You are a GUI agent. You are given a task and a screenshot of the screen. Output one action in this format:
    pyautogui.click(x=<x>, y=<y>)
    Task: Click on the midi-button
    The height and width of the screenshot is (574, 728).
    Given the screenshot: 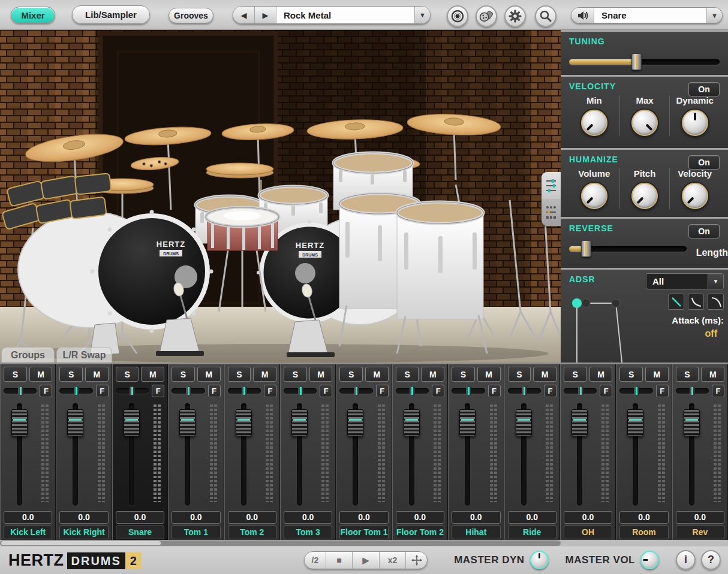 What is the action you would take?
    pyautogui.click(x=486, y=16)
    